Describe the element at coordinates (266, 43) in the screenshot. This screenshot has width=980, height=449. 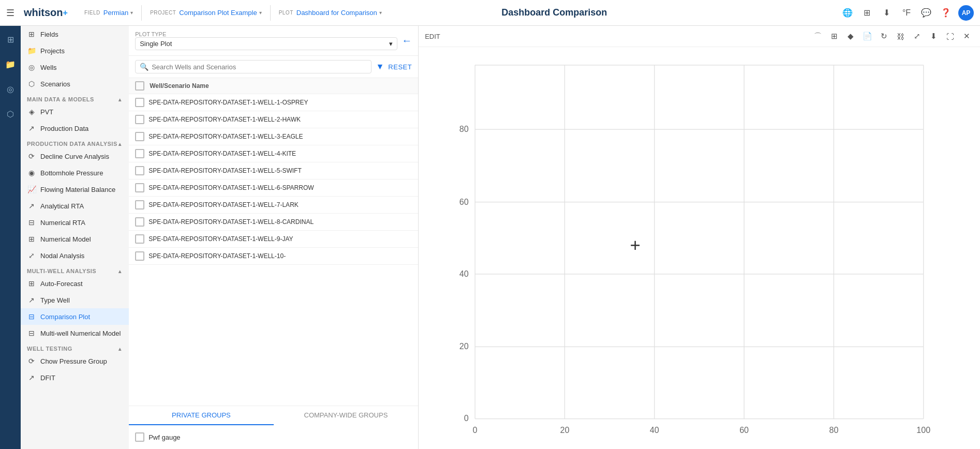
I see `plot-type-dropdown: Single Plot ▾` at that location.